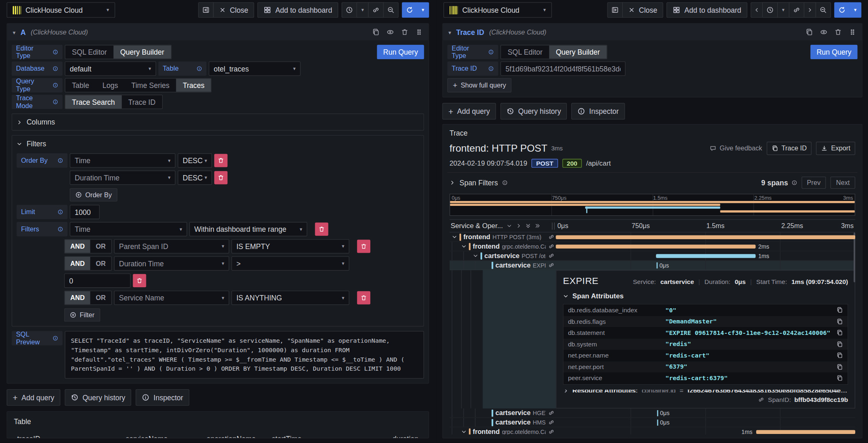  Describe the element at coordinates (150, 85) in the screenshot. I see `query-type-timeseries: Time Series` at that location.